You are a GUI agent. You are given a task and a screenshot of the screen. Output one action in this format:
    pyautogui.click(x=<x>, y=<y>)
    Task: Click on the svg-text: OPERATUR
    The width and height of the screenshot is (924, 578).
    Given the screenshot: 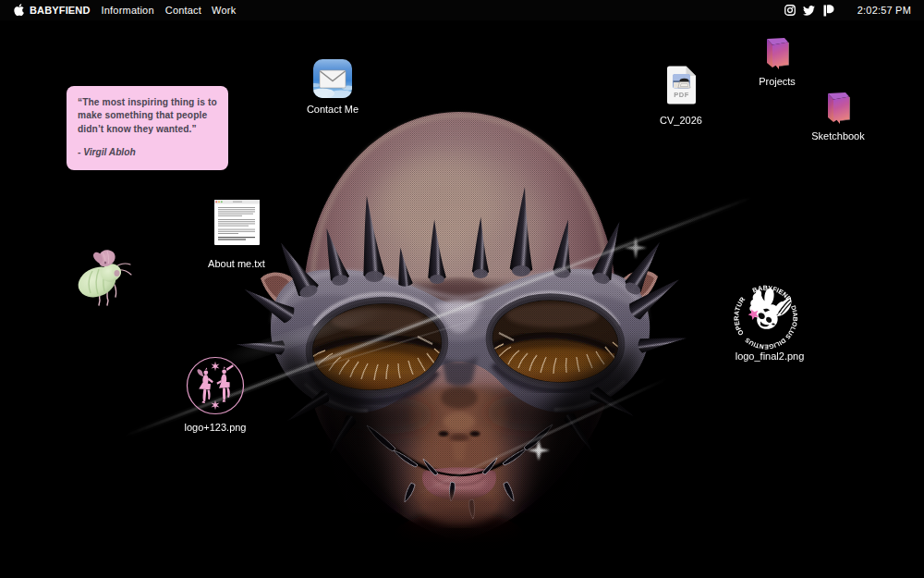 What is the action you would take?
    pyautogui.click(x=740, y=316)
    